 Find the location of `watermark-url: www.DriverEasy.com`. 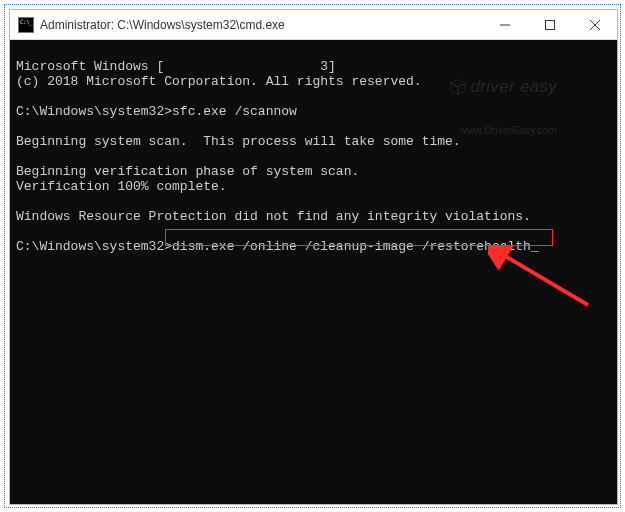

watermark-url: www.DriverEasy.com is located at coordinates (503, 131).